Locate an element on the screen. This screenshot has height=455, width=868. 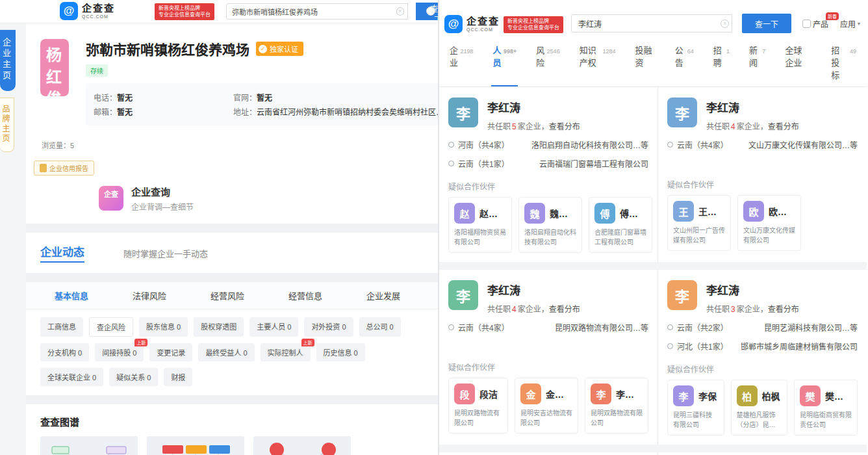
logo-subtext: QCC.COM is located at coordinates (483, 30).